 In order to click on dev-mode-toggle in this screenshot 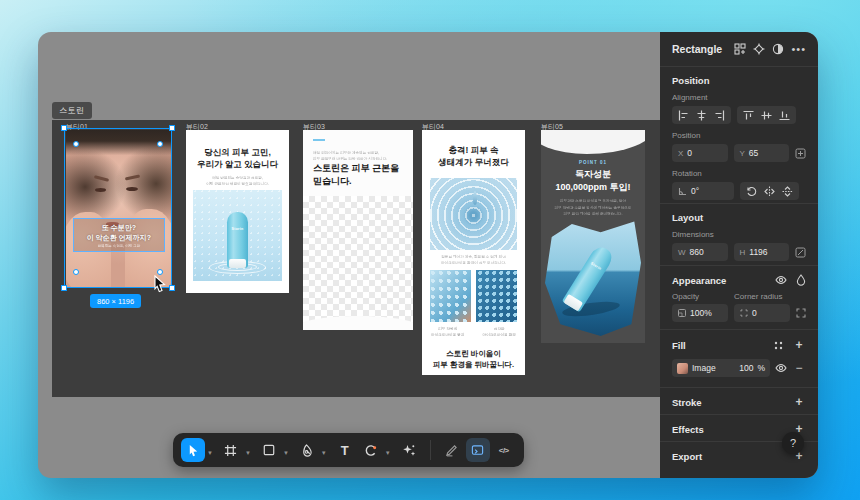, I will do `click(478, 450)`.